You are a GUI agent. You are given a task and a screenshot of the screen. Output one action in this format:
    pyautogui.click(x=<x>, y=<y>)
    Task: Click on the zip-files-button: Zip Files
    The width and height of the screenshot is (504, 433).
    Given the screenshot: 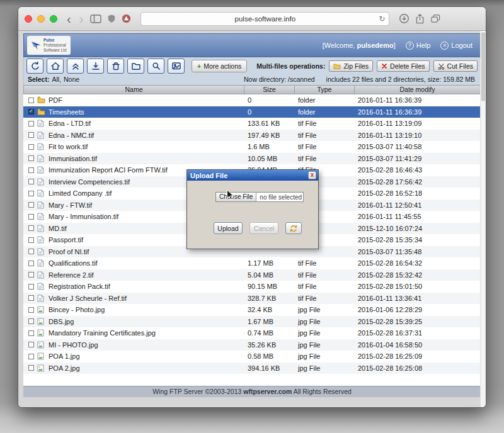 What is the action you would take?
    pyautogui.click(x=351, y=66)
    